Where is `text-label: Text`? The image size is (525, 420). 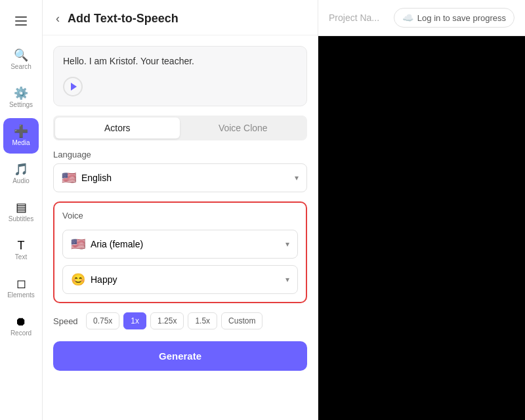 text-label: Text is located at coordinates (21, 257).